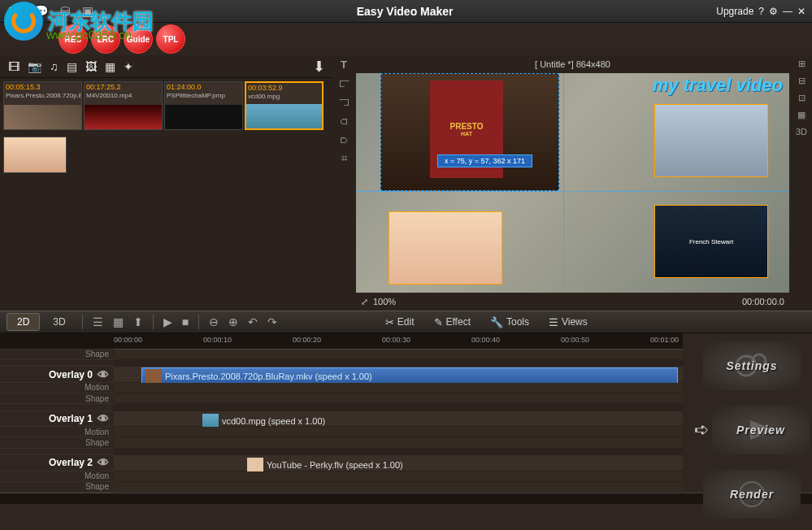  Describe the element at coordinates (167, 67) in the screenshot. I see `media-tabs: 🎞 📷 ♫ ▤ 🖼 ▦ ✦ ⬇` at that location.